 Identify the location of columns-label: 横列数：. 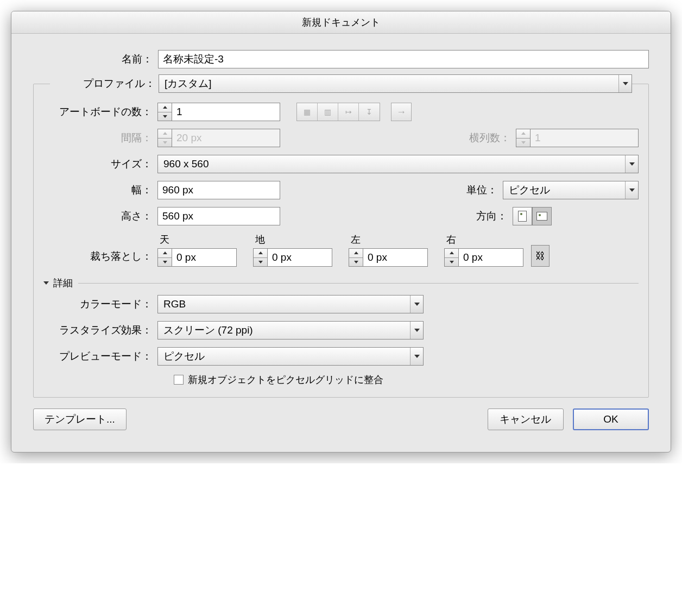
(492, 138).